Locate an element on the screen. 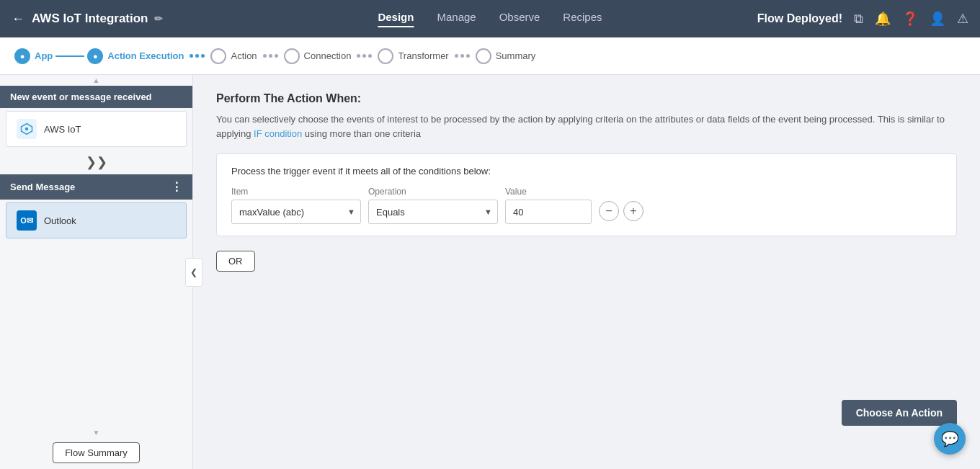 Image resolution: width=980 pixels, height=469 pixels. outlook-label: Outlook is located at coordinates (61, 220).